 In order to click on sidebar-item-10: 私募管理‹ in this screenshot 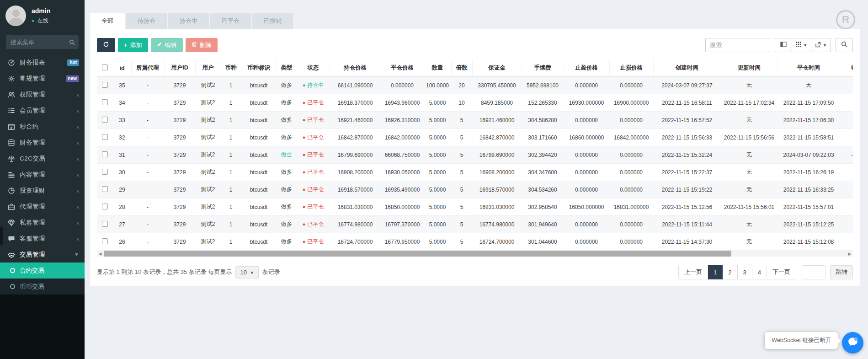, I will do `click(42, 222)`.